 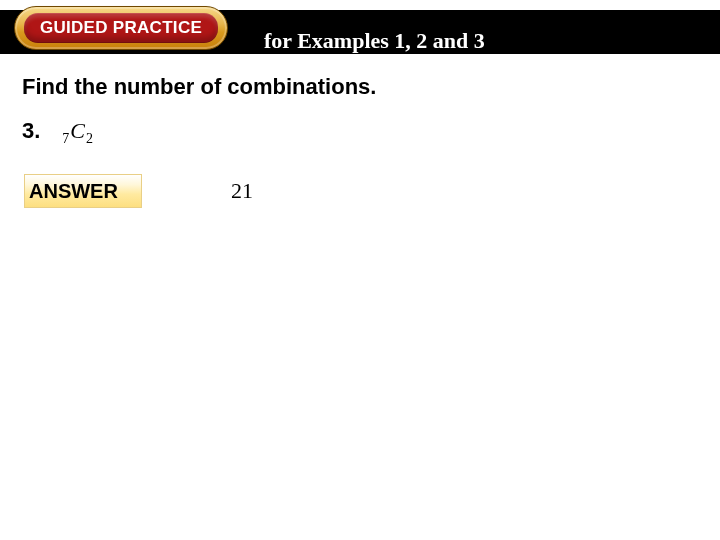 What do you see at coordinates (83, 191) in the screenshot?
I see `answer-badge: ANSWER` at bounding box center [83, 191].